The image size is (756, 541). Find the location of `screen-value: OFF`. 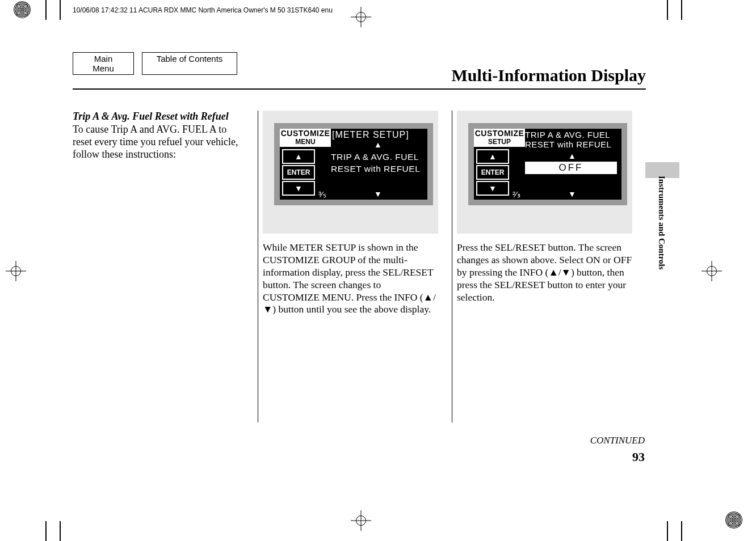

screen-value: OFF is located at coordinates (571, 168).